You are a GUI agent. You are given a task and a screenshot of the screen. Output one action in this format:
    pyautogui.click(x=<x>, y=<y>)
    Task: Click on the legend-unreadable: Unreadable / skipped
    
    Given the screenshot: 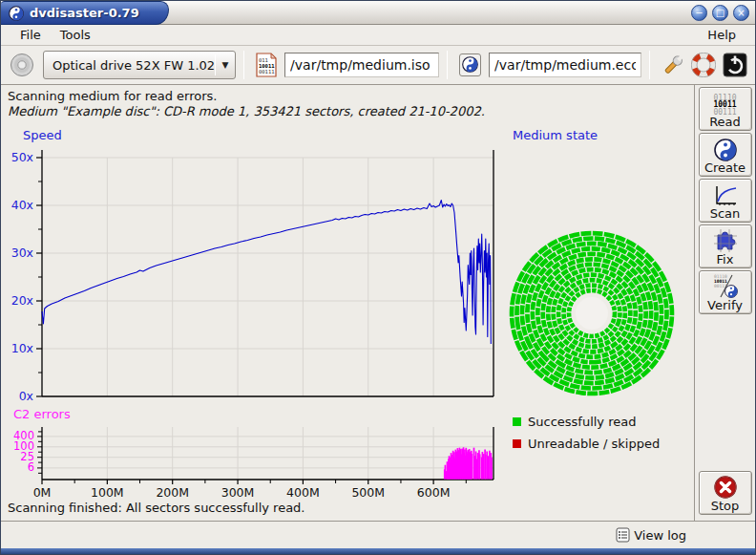 What is the action you would take?
    pyautogui.click(x=586, y=443)
    